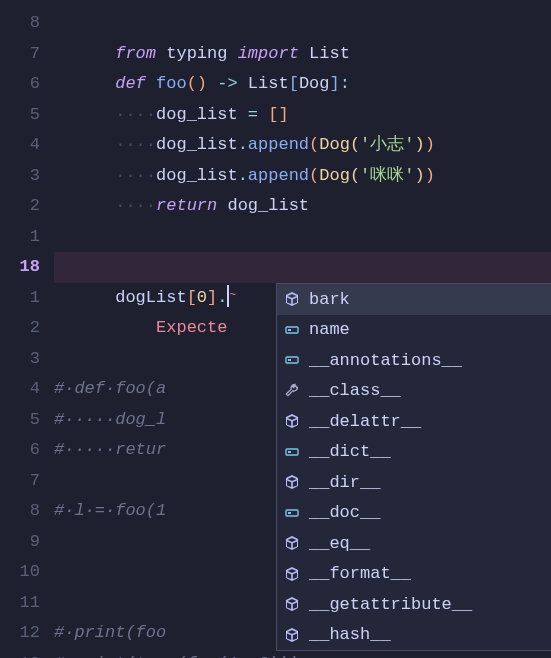  What do you see at coordinates (330, 300) in the screenshot?
I see `autocomplete-label: bark` at bounding box center [330, 300].